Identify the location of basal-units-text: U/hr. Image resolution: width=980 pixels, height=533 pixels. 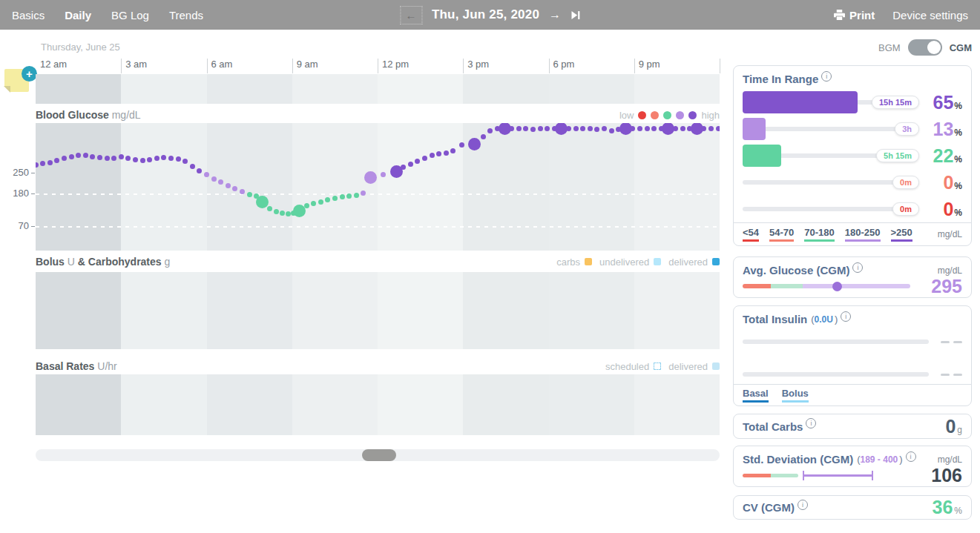
(107, 366).